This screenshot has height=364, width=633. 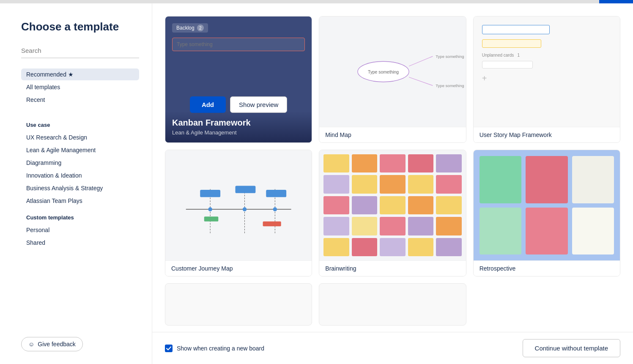 What do you see at coordinates (36, 100) in the screenshot?
I see `nav-recent-label: Recent` at bounding box center [36, 100].